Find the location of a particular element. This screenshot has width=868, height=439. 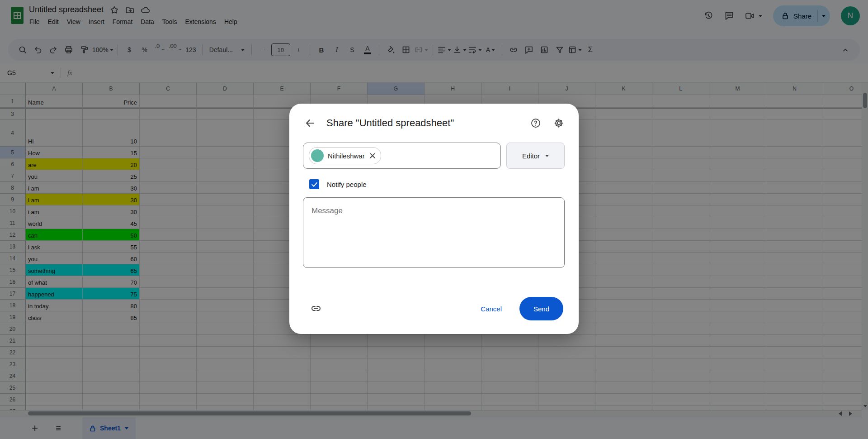

message-input is located at coordinates (434, 233).